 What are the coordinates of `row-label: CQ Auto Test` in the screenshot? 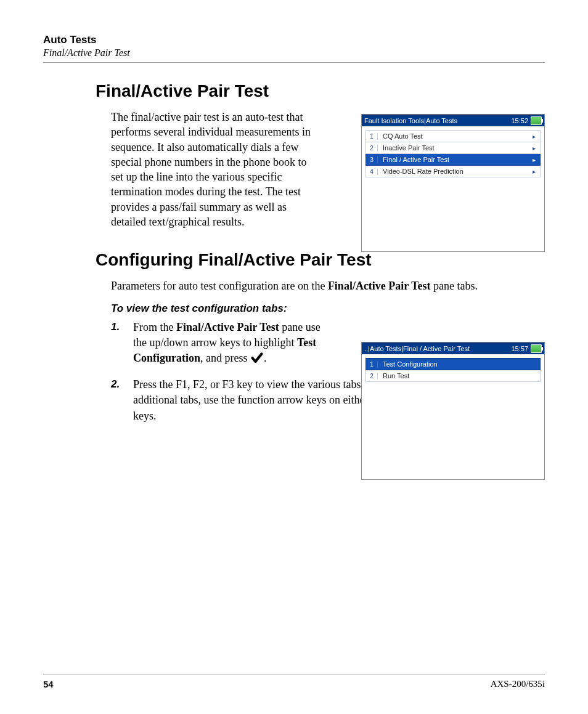 It's located at (455, 136).